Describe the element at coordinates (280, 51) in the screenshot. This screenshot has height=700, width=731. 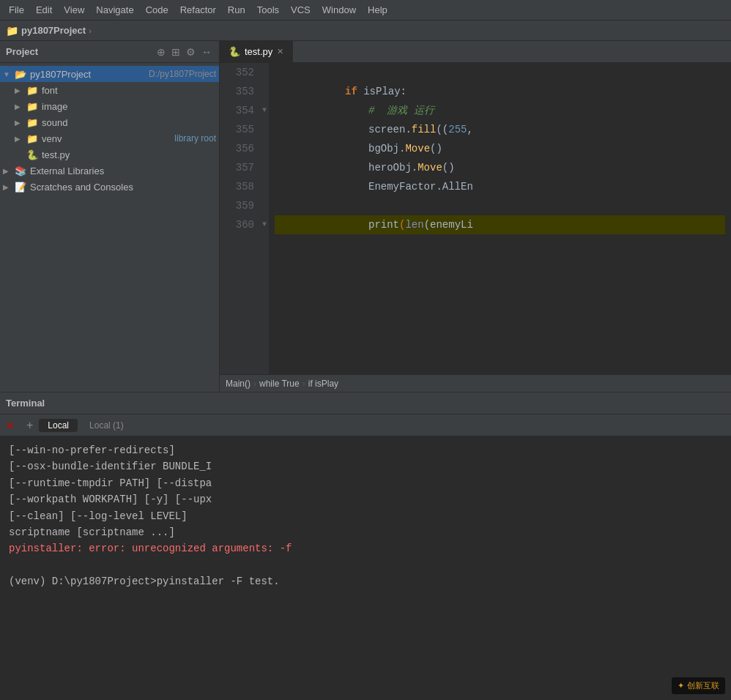
I see `tab-close-testpy: ✕` at that location.